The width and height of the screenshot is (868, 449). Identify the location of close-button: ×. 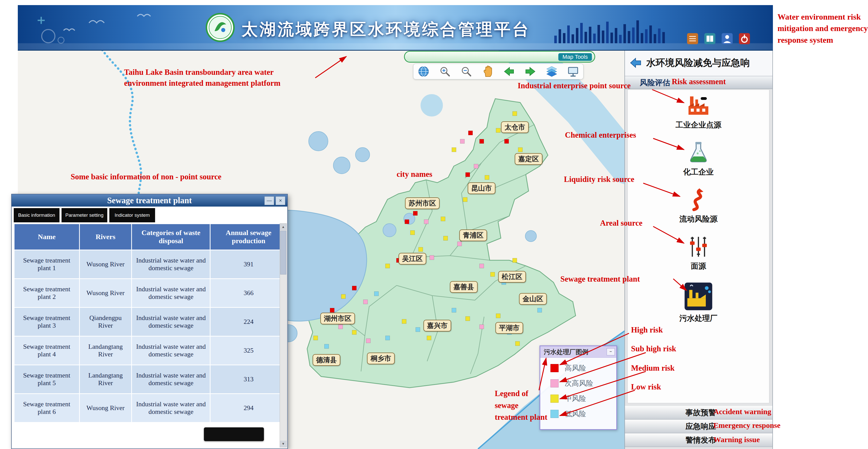
(280, 201).